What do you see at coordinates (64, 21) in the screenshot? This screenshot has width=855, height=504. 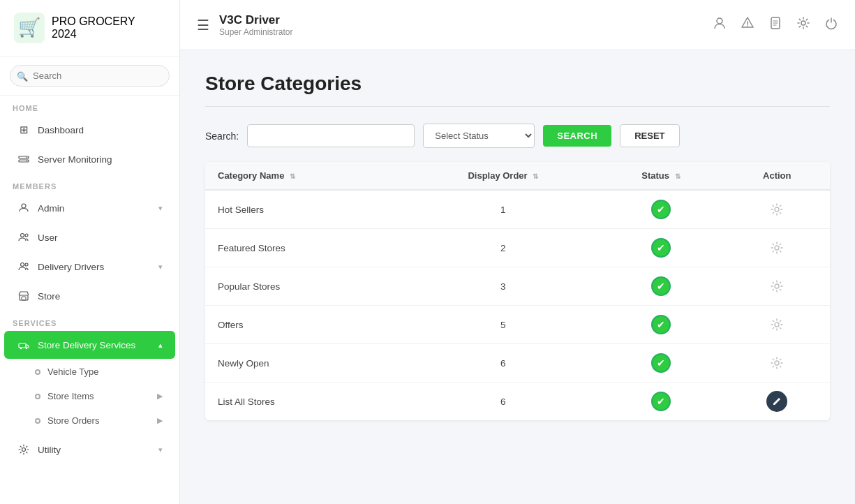 I see `logo-pro: PRO` at bounding box center [64, 21].